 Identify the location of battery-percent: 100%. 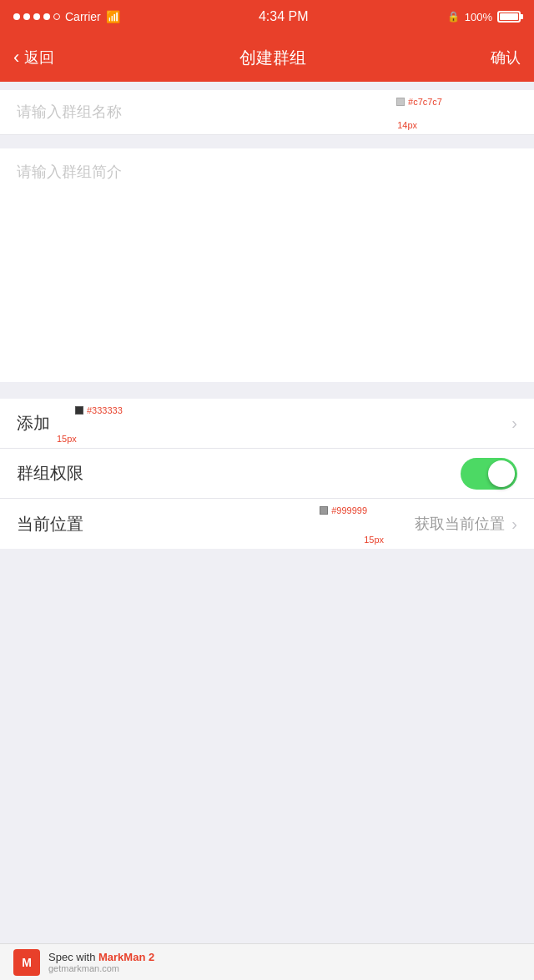
(479, 17).